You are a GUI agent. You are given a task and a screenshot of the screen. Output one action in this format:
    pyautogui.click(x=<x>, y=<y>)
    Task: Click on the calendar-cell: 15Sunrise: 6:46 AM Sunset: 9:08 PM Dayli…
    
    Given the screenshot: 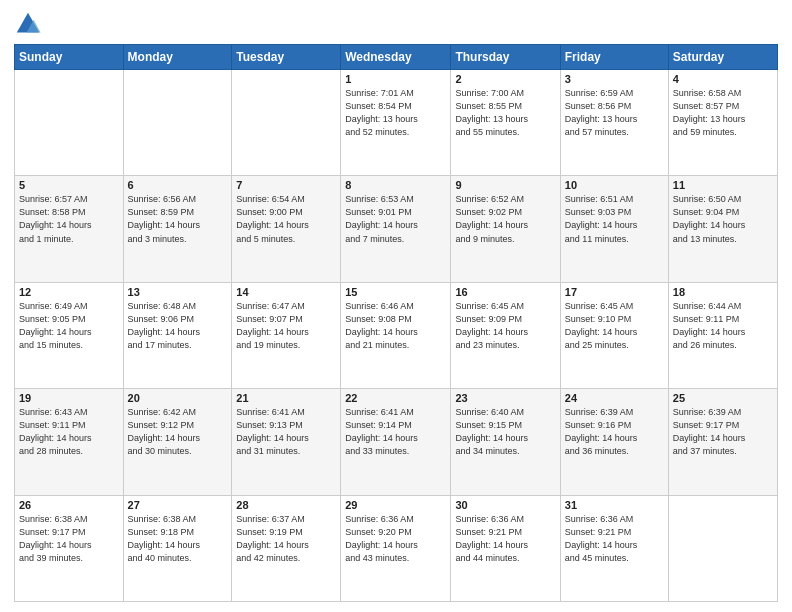 What is the action you would take?
    pyautogui.click(x=396, y=335)
    